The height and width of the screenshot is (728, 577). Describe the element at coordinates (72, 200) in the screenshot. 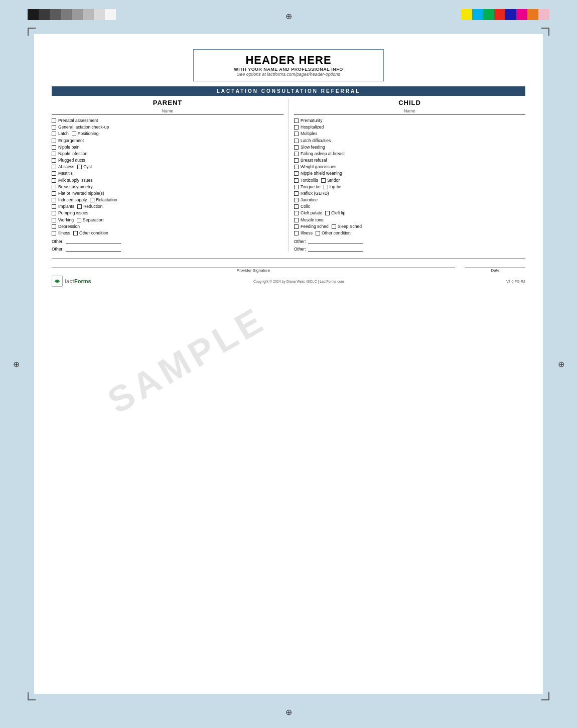

I see `item-label: Induced supply` at that location.